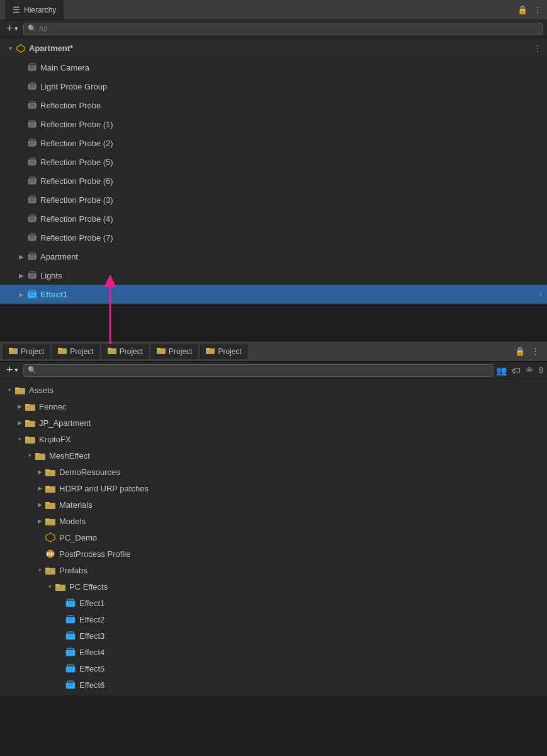  I want to click on eye-count: 8, so click(541, 370).